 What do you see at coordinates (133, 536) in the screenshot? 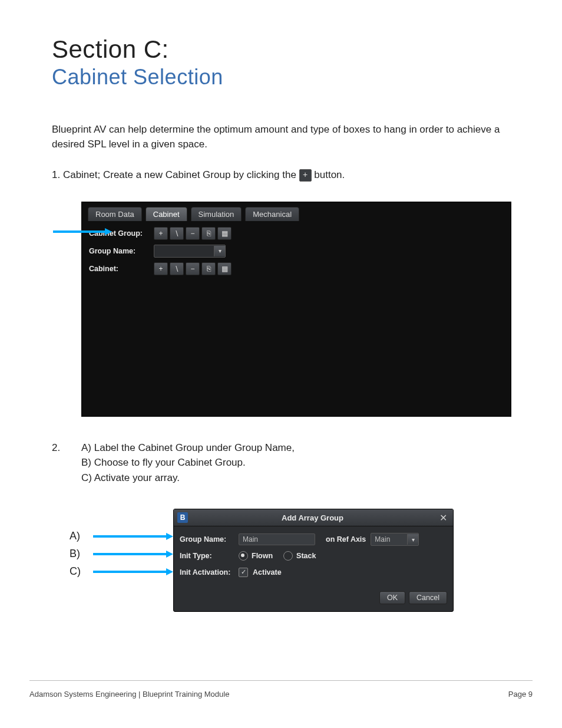
I see `arrow-a` at bounding box center [133, 536].